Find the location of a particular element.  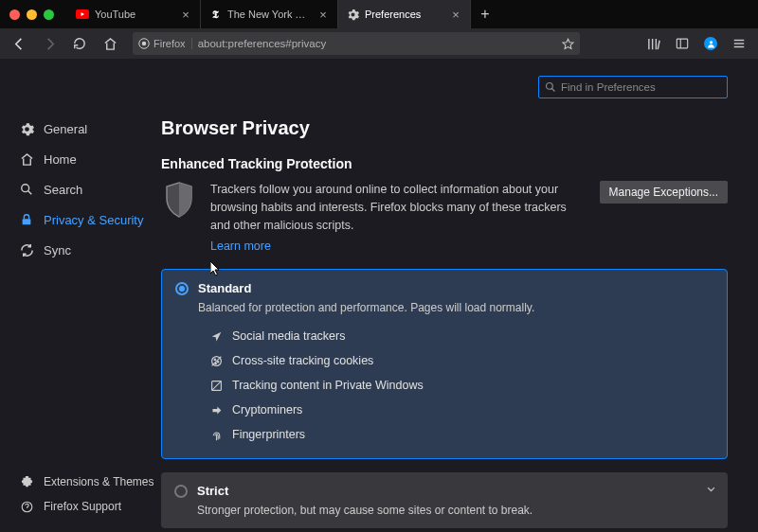

nyt-icon: 𝕿 is located at coordinates (215, 14).